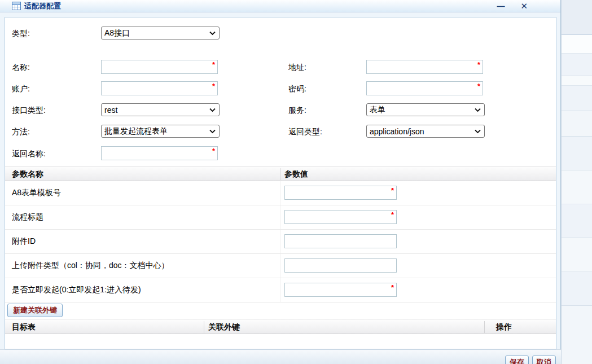 Image resolution: width=592 pixels, height=364 pixels. Describe the element at coordinates (280, 357) in the screenshot. I see `dialog-footer: 保存 取消` at that location.